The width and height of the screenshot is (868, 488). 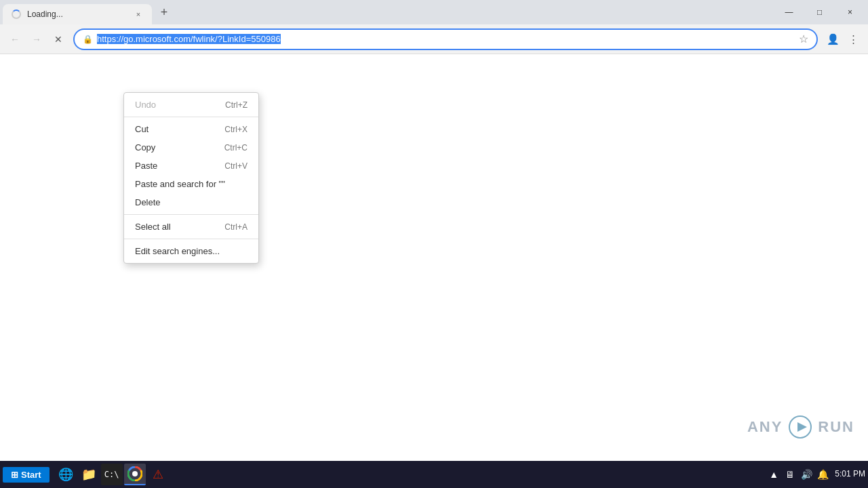 I want to click on chrome-taskbar-icon, so click(x=135, y=474).